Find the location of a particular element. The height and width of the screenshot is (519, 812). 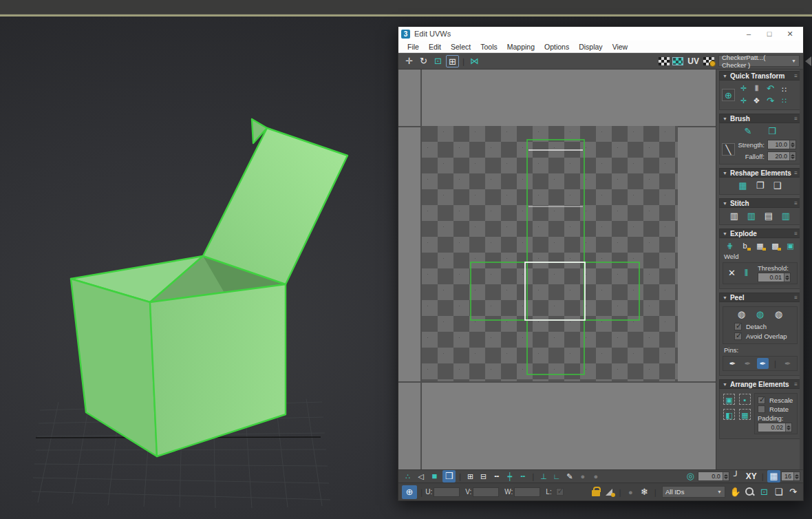

paint-shrink-icon: ● is located at coordinates (596, 476).